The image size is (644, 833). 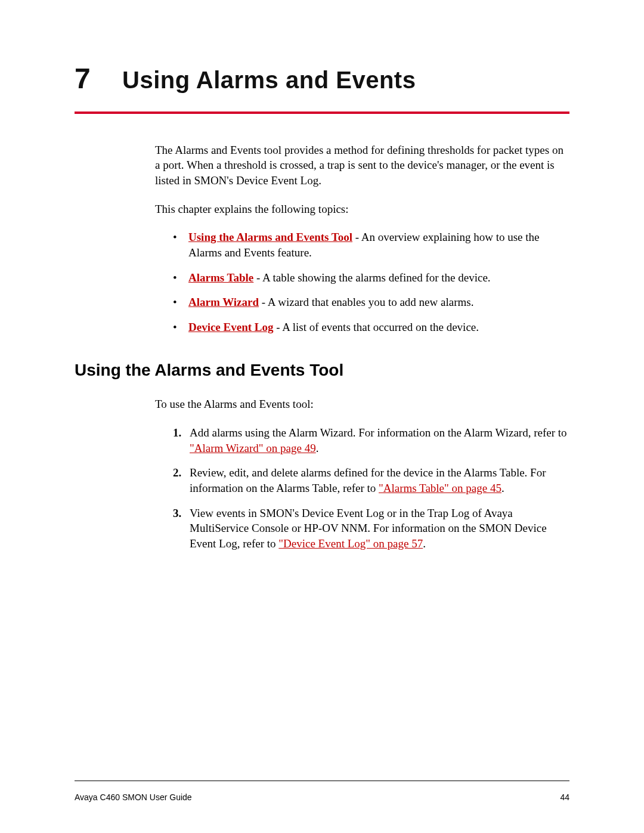 I want to click on crossref-alarm-wizard: "Alarm Wizard" on page 49, so click(x=253, y=448).